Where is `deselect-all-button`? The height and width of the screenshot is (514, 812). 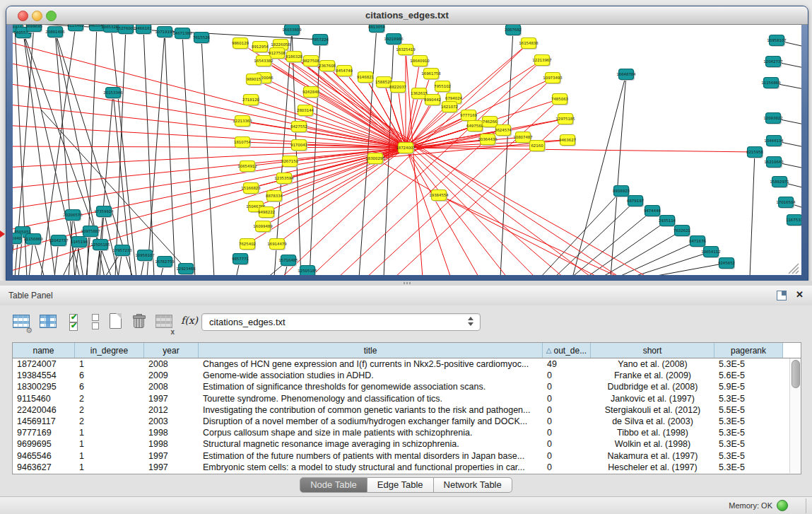 deselect-all-button is located at coordinates (96, 322).